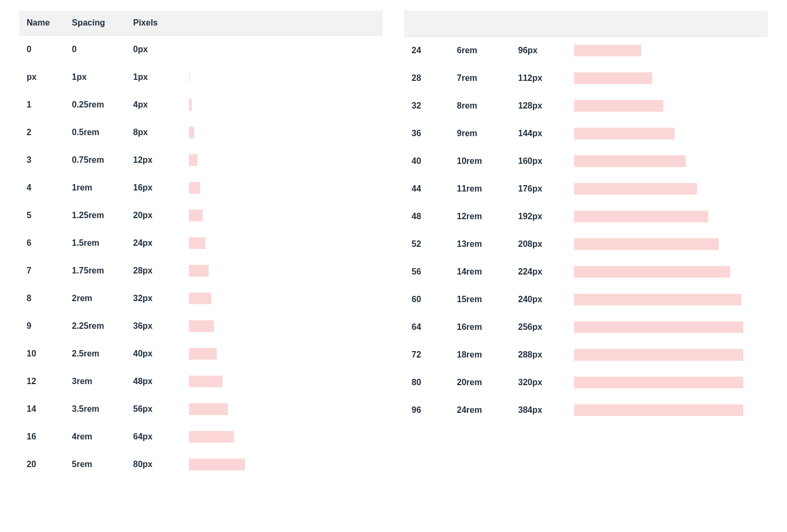 This screenshot has height=532, width=787. What do you see at coordinates (546, 355) in the screenshot?
I see `cell-pixels: 288px` at bounding box center [546, 355].